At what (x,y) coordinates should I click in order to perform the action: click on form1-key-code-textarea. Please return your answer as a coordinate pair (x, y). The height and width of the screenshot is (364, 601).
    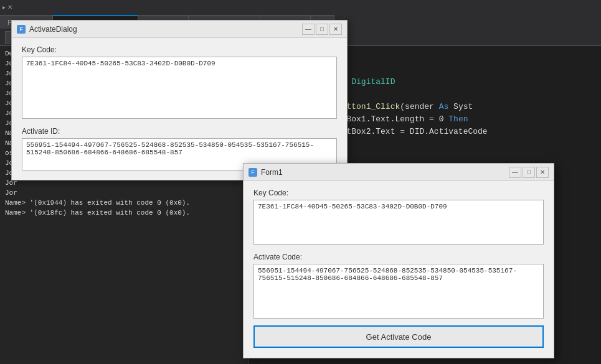
    Looking at the image, I should click on (399, 222).